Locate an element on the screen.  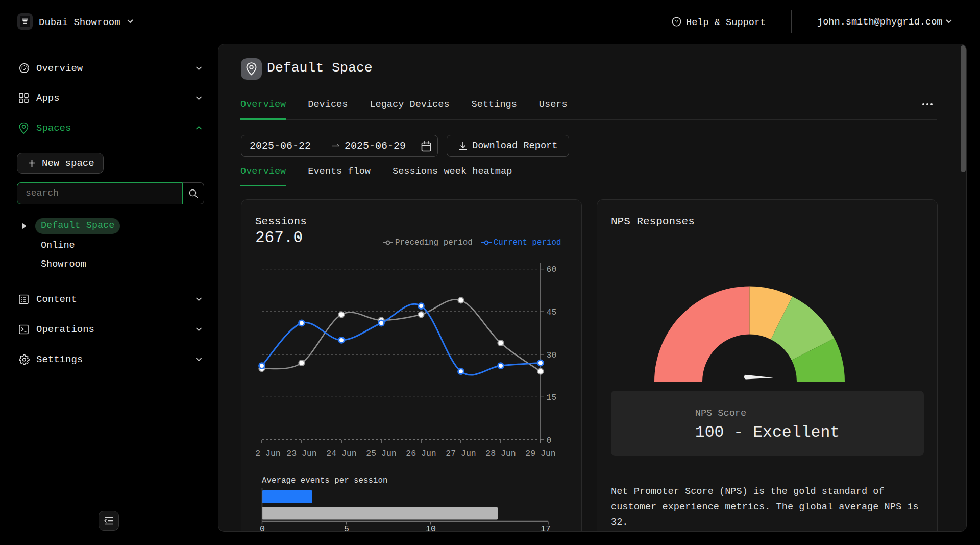
svg-text: 5 is located at coordinates (347, 528).